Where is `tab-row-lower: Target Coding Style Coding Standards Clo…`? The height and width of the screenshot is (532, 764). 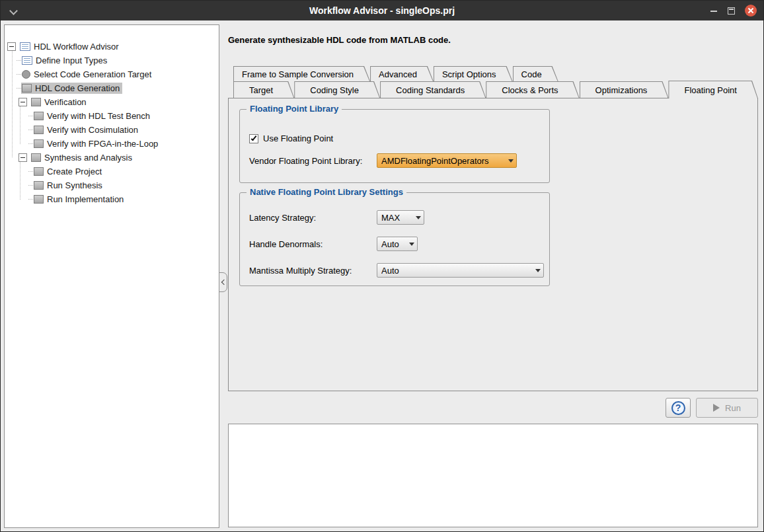
tab-row-lower: Target Coding Style Coding Standards Clo… is located at coordinates (493, 90).